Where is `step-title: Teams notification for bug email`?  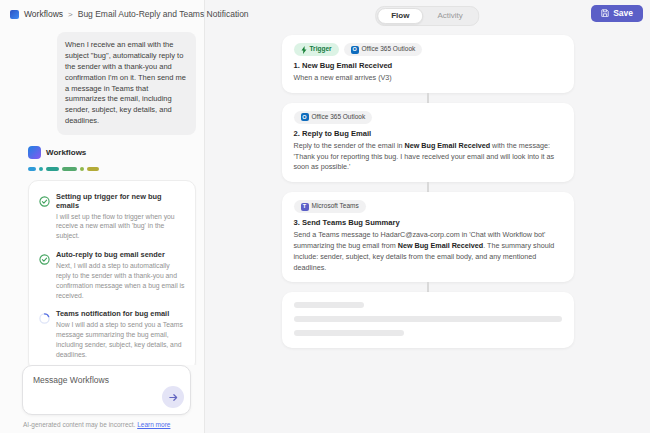 step-title: Teams notification for bug email is located at coordinates (120, 314).